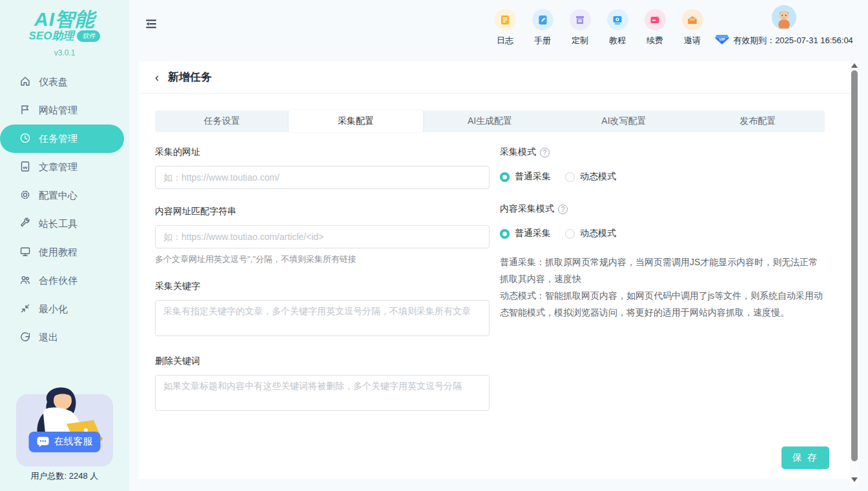  I want to click on collect-url-label: 采集的网址, so click(322, 152).